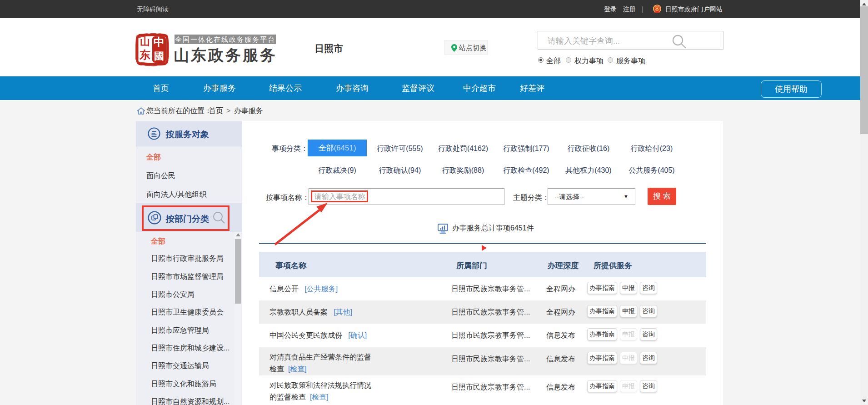 This screenshot has width=868, height=405. What do you see at coordinates (159, 42) in the screenshot?
I see `svg-text: 中` at bounding box center [159, 42].